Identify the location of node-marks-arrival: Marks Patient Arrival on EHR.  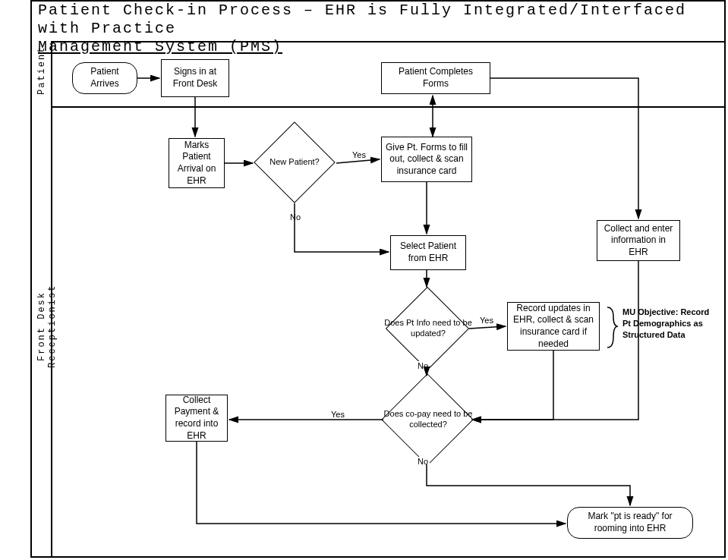
(197, 163).